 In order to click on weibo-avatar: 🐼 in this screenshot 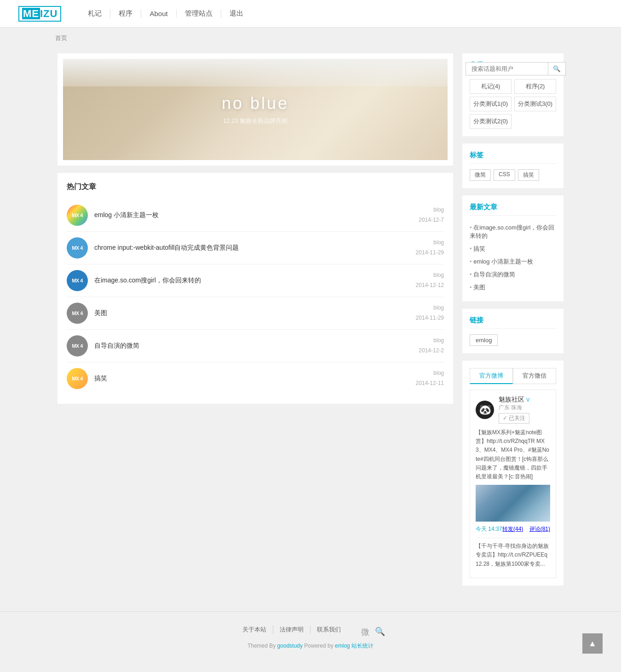, I will do `click(485, 410)`.